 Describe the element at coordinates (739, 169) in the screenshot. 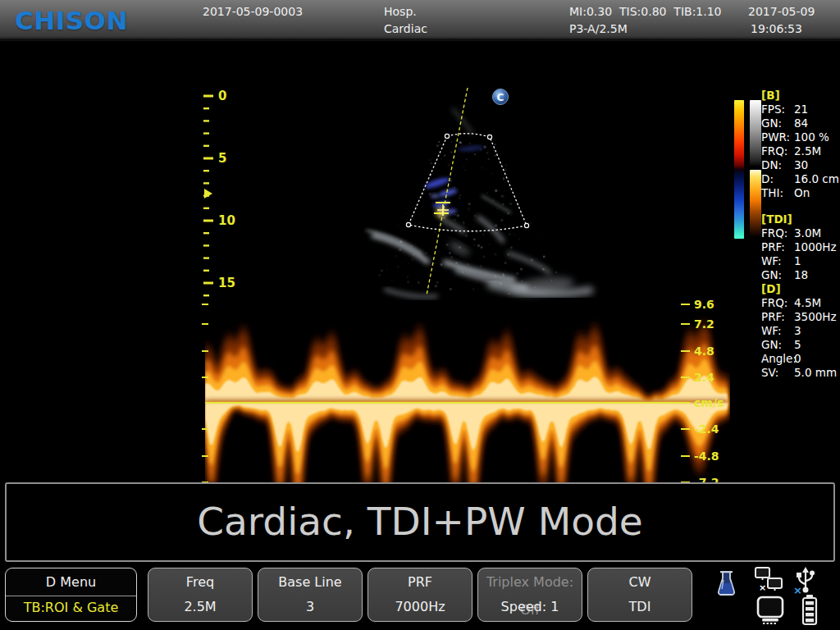

I see `tdi-colormap-bar` at that location.